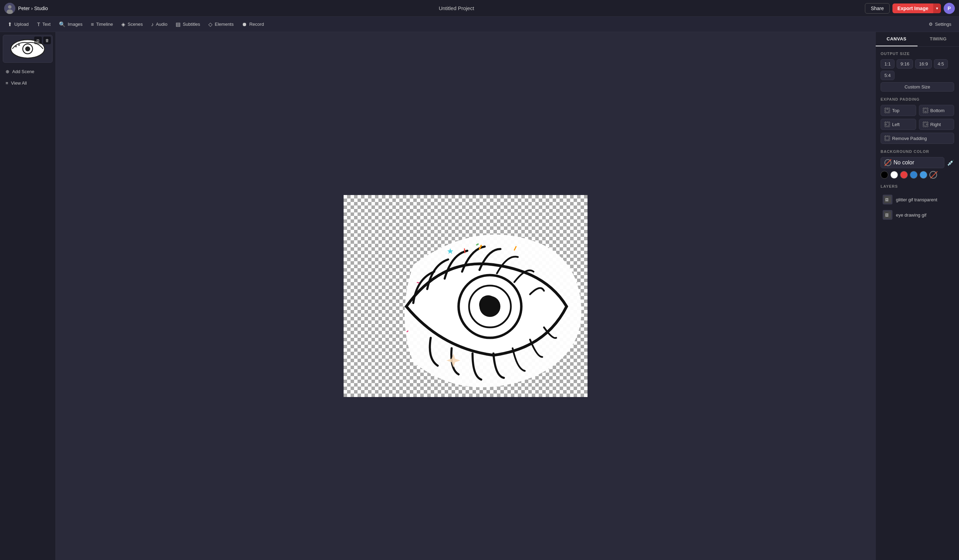 The height and width of the screenshot is (560, 959). What do you see at coordinates (897, 39) in the screenshot?
I see `tab-canvas: CANVAS` at bounding box center [897, 39].